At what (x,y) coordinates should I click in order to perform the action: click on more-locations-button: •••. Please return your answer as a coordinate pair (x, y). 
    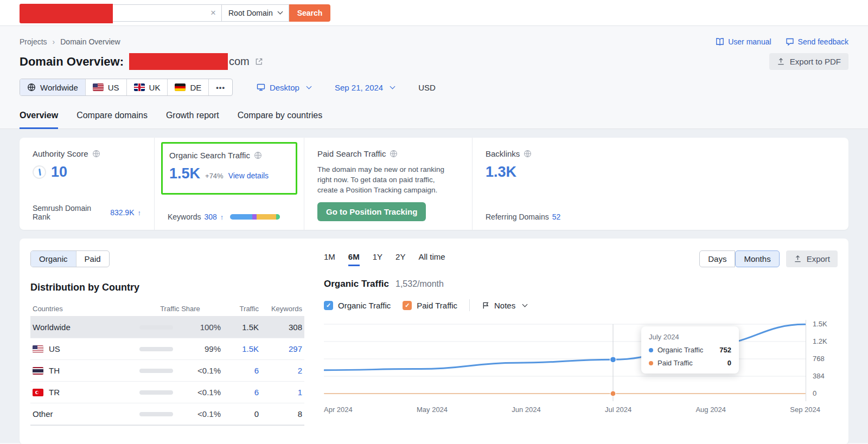
    Looking at the image, I should click on (220, 87).